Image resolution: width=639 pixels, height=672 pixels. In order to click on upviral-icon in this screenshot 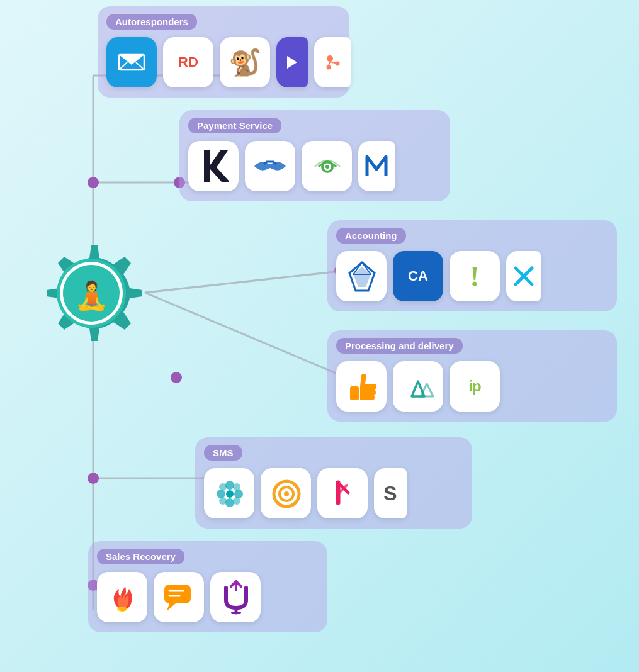, I will do `click(235, 597)`.